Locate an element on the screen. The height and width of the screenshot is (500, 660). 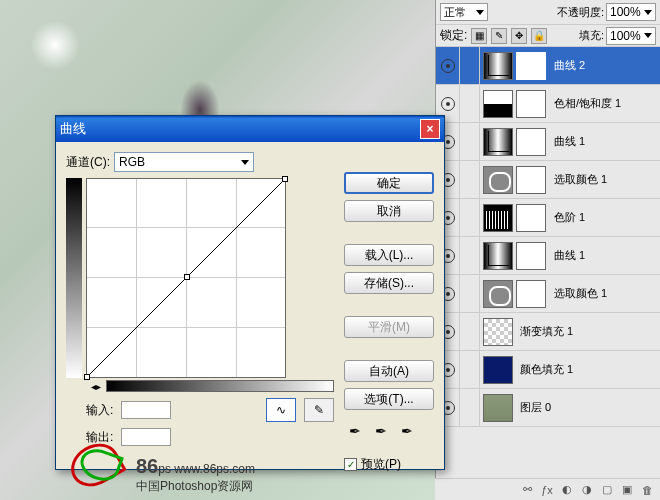
dropdown-icon is located at coordinates (480, 12).